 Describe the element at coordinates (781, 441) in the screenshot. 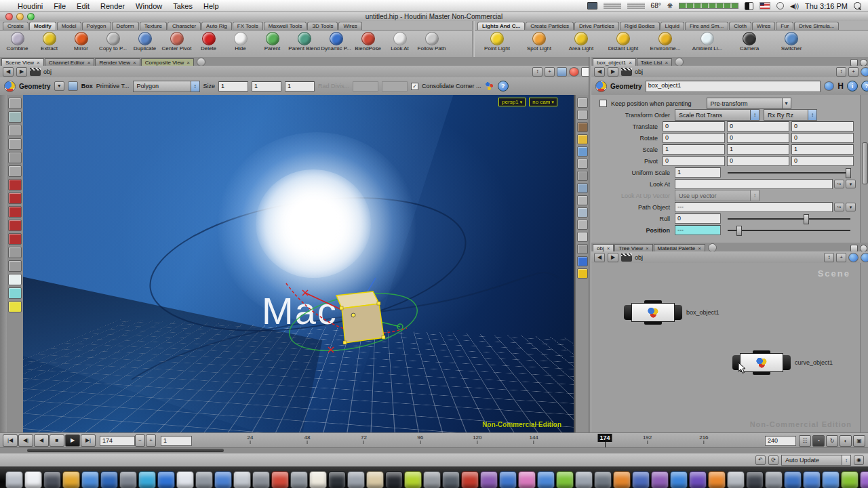

I see `range-end-field: 240` at that location.